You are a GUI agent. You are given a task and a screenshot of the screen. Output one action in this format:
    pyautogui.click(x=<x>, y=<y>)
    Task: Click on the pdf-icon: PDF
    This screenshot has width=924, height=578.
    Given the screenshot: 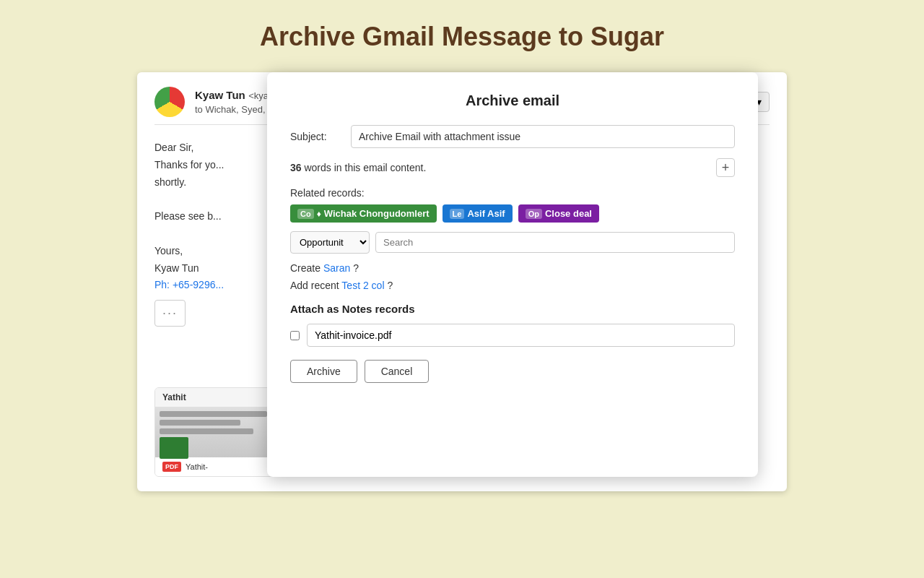 What is the action you would take?
    pyautogui.click(x=172, y=467)
    